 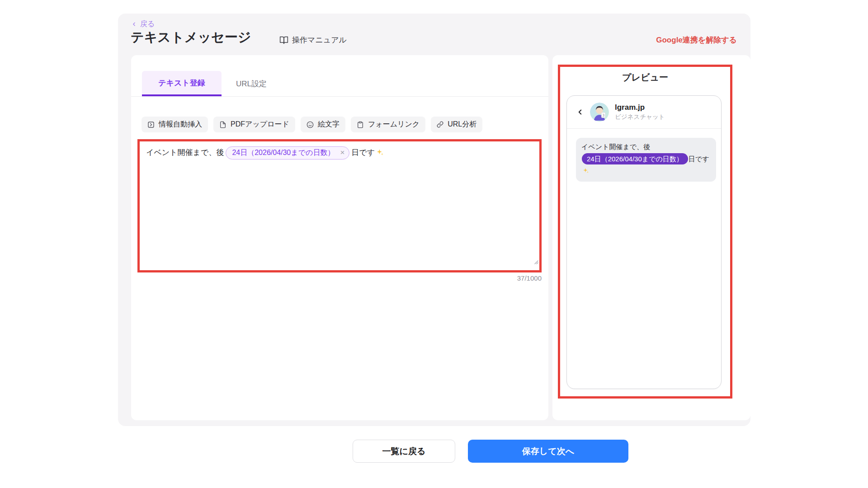 I want to click on auto-insert-button: 情報自動挿入, so click(x=175, y=125).